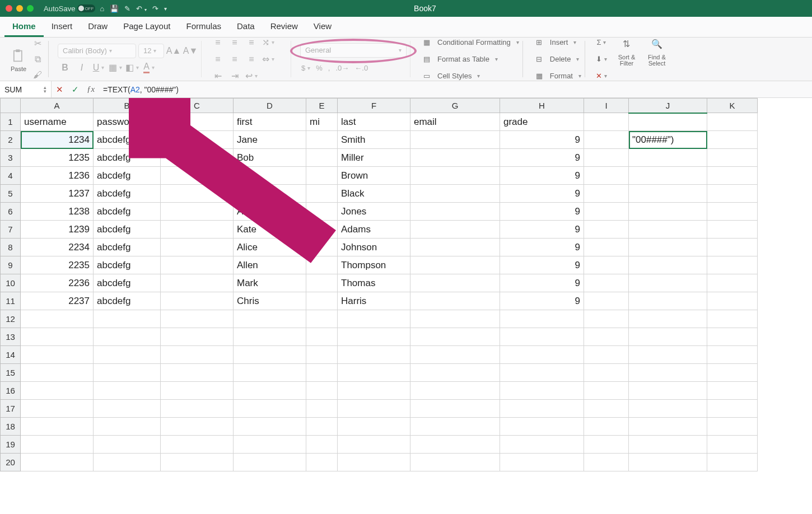 This screenshot has width=812, height=514. Describe the element at coordinates (322, 445) in the screenshot. I see `cell-E19` at that location.